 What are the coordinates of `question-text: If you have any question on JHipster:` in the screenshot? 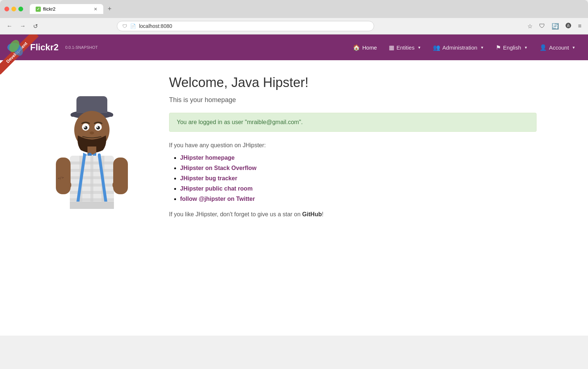 It's located at (353, 145).